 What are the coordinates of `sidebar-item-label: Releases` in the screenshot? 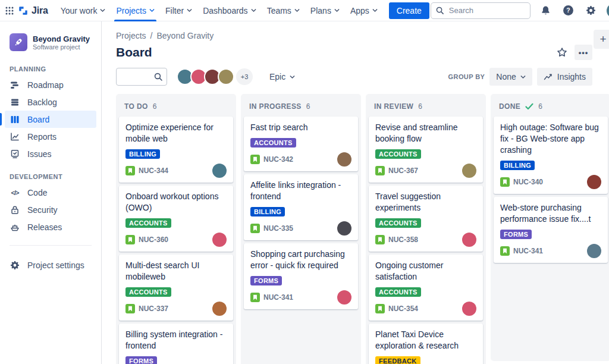 It's located at (45, 227).